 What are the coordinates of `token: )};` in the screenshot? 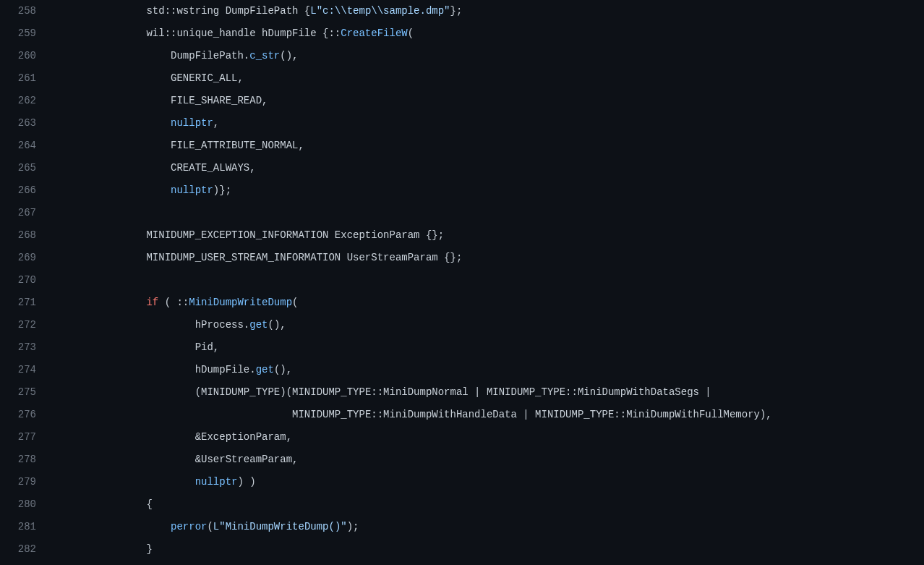 It's located at (223, 190).